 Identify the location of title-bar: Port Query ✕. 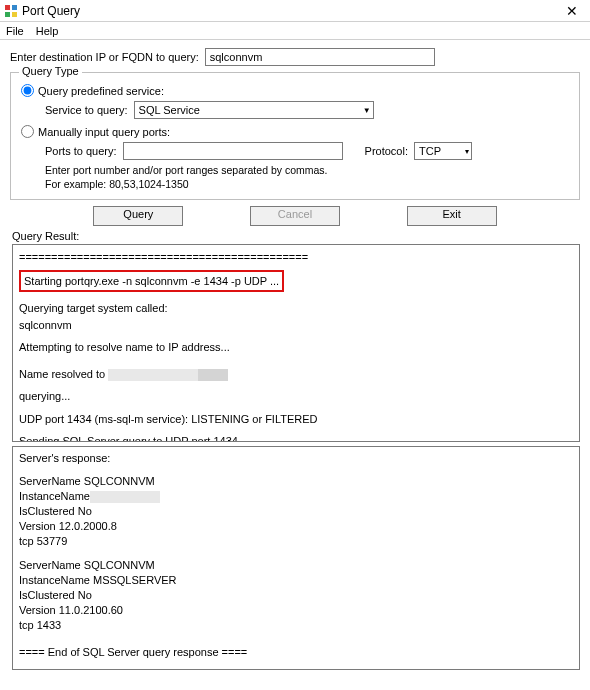
(295, 11).